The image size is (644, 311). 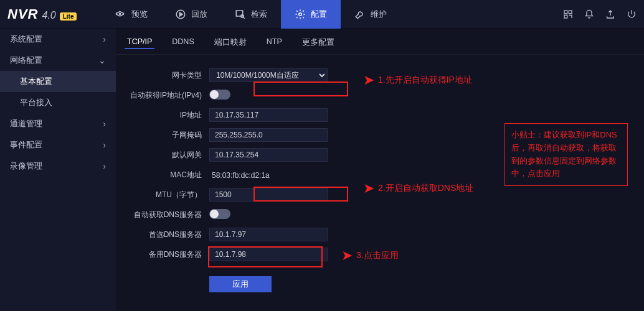 What do you see at coordinates (268, 155) in the screenshot?
I see `gateway-input` at bounding box center [268, 155].